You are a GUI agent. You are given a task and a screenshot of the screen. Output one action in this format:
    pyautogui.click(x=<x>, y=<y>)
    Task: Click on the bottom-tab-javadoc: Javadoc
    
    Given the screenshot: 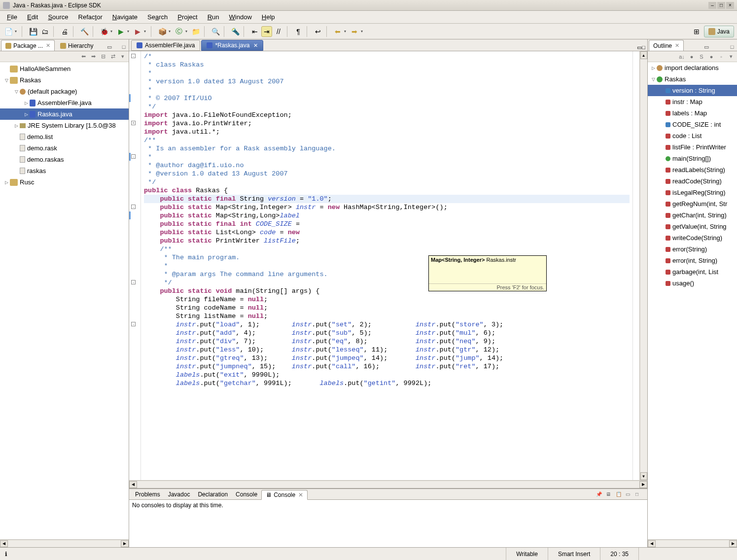 What is the action you would take?
    pyautogui.click(x=179, y=494)
    